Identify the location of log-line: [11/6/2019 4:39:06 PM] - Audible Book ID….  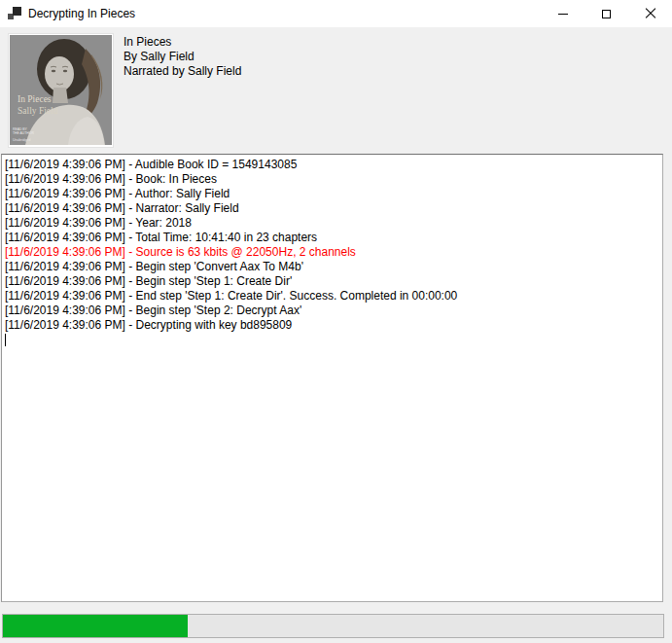
(334, 165).